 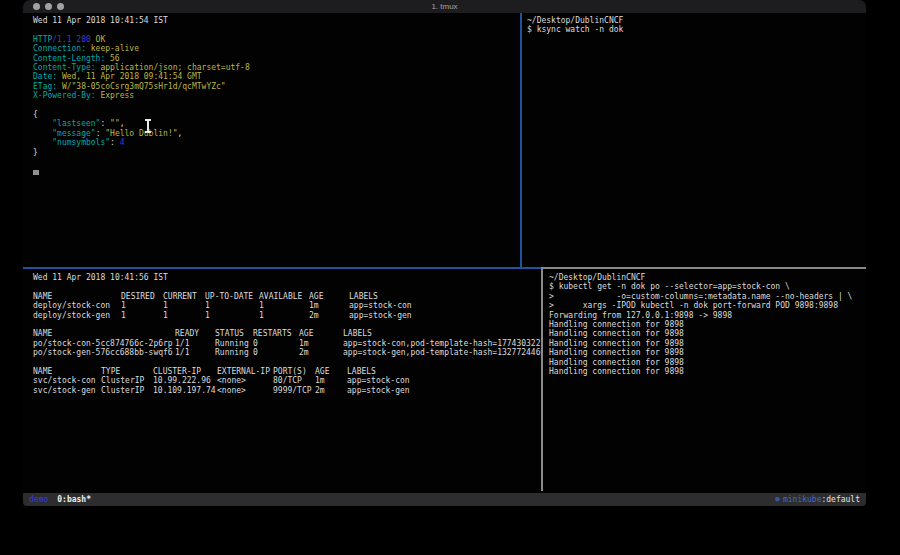 What do you see at coordinates (778, 500) in the screenshot?
I see `helm-icon: ⊛` at bounding box center [778, 500].